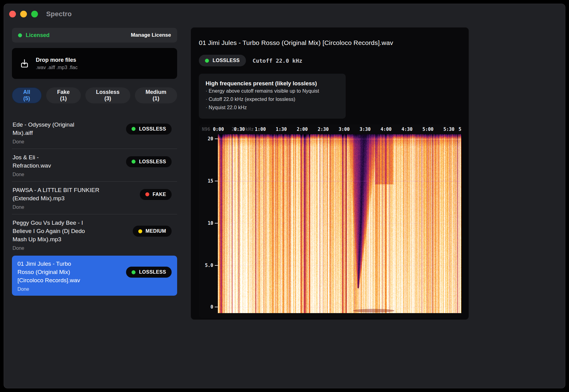 This screenshot has height=392, width=569. What do you see at coordinates (95, 165) in the screenshot?
I see `list-item: Jos & Eli - Refraction.wav LOSSLESS Done` at bounding box center [95, 165].